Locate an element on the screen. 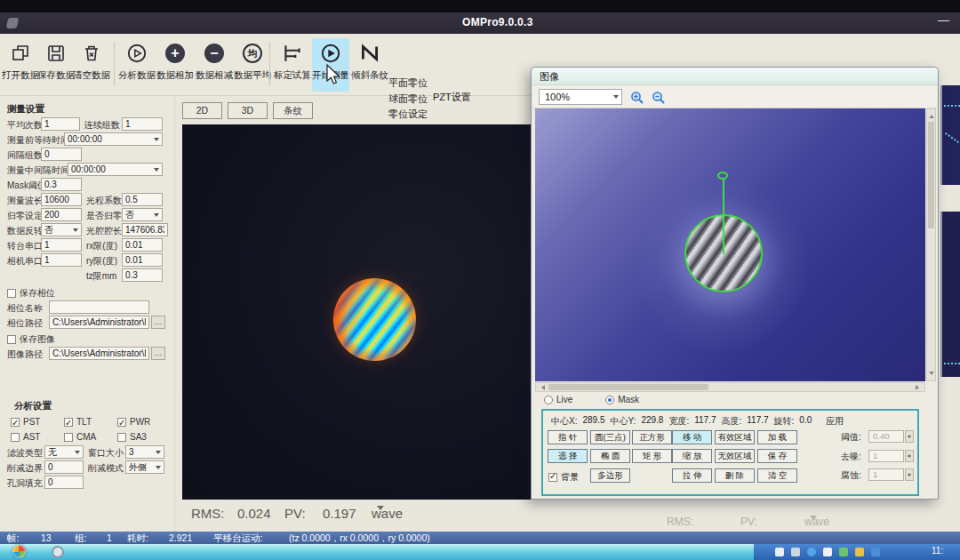  tab-2d: 2D is located at coordinates (203, 110).